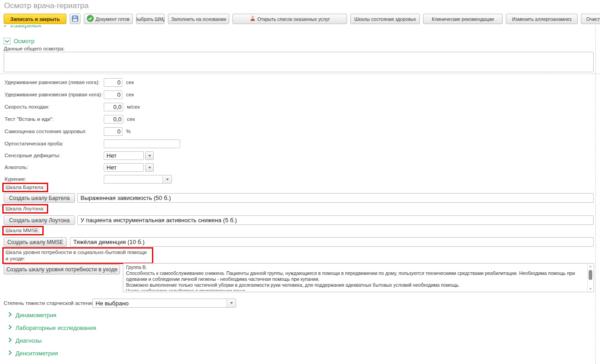 The height and width of the screenshot is (364, 600). What do you see at coordinates (75, 19) in the screenshot?
I see `save-button` at bounding box center [75, 19].